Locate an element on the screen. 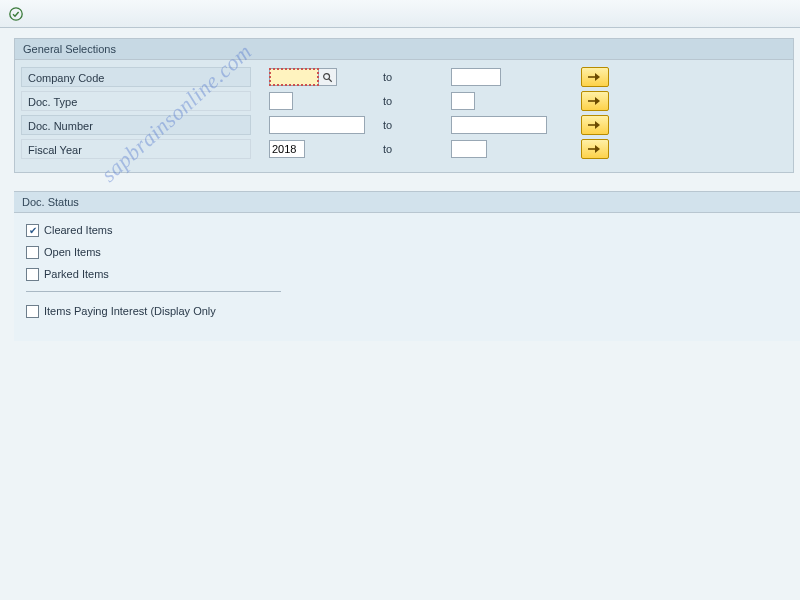 The width and height of the screenshot is (800, 600). field-label: Doc. Number is located at coordinates (136, 125).